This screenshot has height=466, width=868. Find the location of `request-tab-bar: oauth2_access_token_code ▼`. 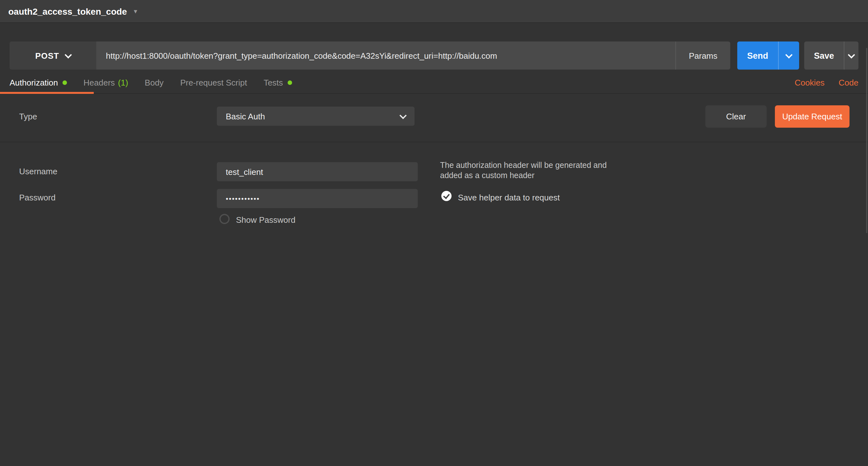

request-tab-bar: oauth2_access_token_code ▼ is located at coordinates (434, 11).